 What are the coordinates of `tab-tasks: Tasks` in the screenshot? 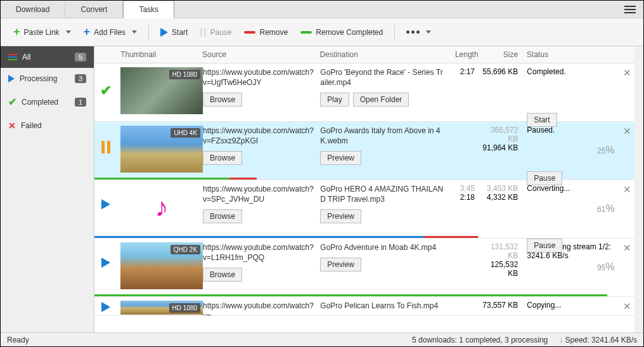 It's located at (148, 10).